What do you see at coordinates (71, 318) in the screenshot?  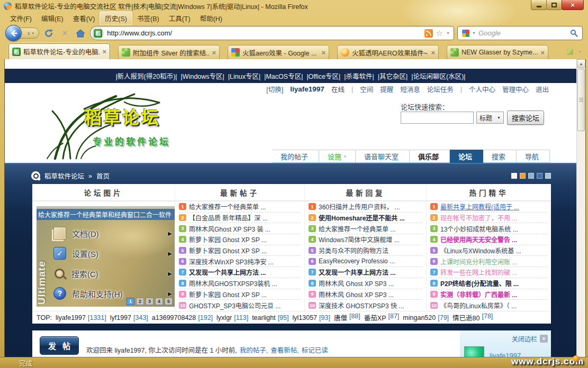 I see `top-user-name: liyafe1997` at bounding box center [71, 318].